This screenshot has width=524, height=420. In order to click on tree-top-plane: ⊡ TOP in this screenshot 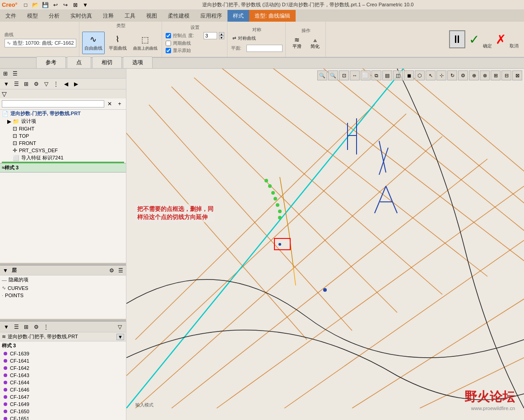, I will do `click(63, 136)`.